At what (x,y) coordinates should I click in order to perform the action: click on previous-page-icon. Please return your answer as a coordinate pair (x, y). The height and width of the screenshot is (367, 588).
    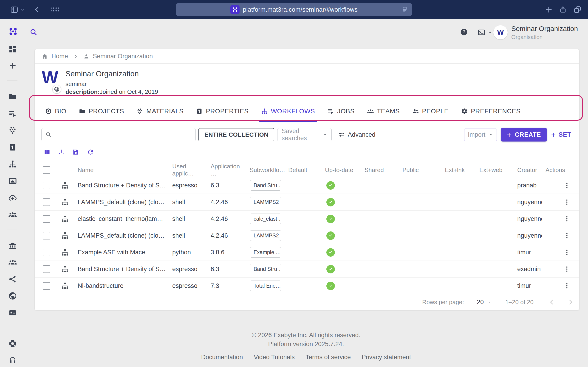
    Looking at the image, I should click on (552, 302).